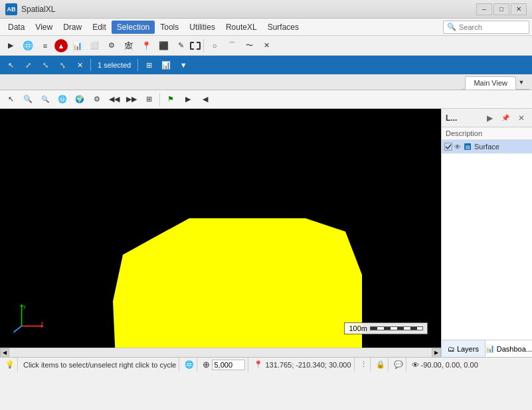  Describe the element at coordinates (205, 100) in the screenshot. I see `tb3-end: ◀` at that location.